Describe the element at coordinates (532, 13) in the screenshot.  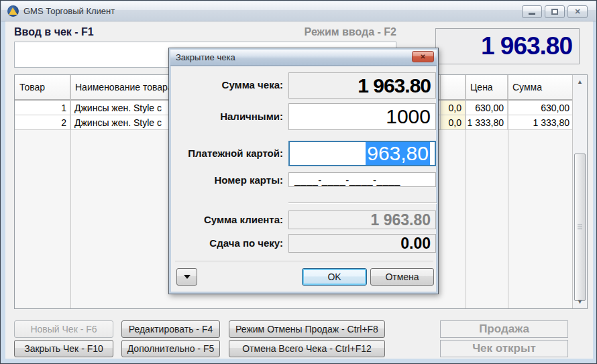
I see `minimize-icon` at that location.